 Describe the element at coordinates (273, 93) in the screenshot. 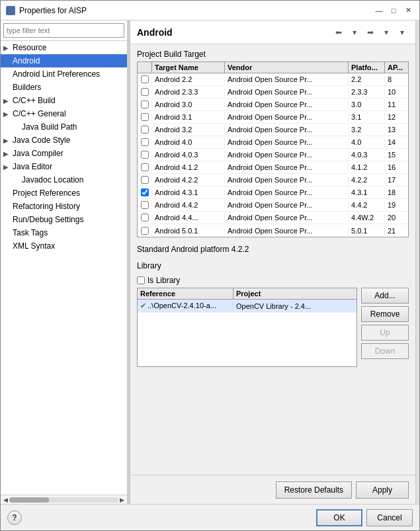

I see `table-row: Android 2.3.3 Android Open Source Pr... …` at that location.